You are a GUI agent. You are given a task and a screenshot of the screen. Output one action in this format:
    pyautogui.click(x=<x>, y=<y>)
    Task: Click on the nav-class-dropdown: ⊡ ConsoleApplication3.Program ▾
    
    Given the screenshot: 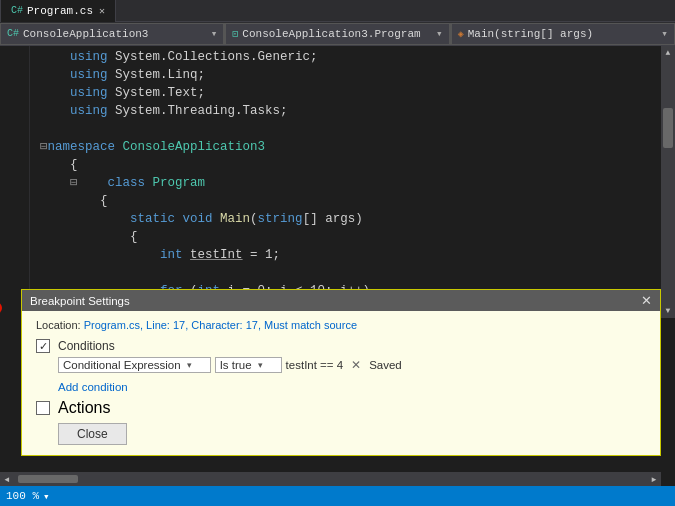 What is the action you would take?
    pyautogui.click(x=337, y=34)
    